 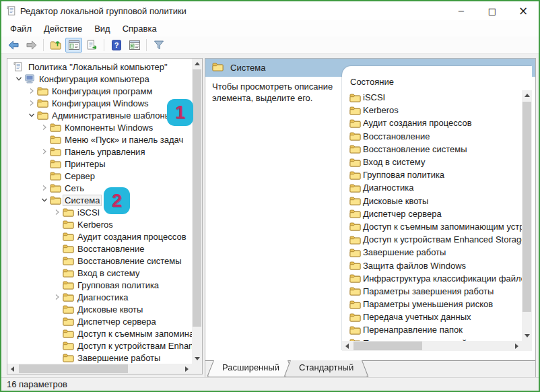 What do you see at coordinates (100, 224) in the screenshot?
I see `tree-item: Kerberos` at bounding box center [100, 224].